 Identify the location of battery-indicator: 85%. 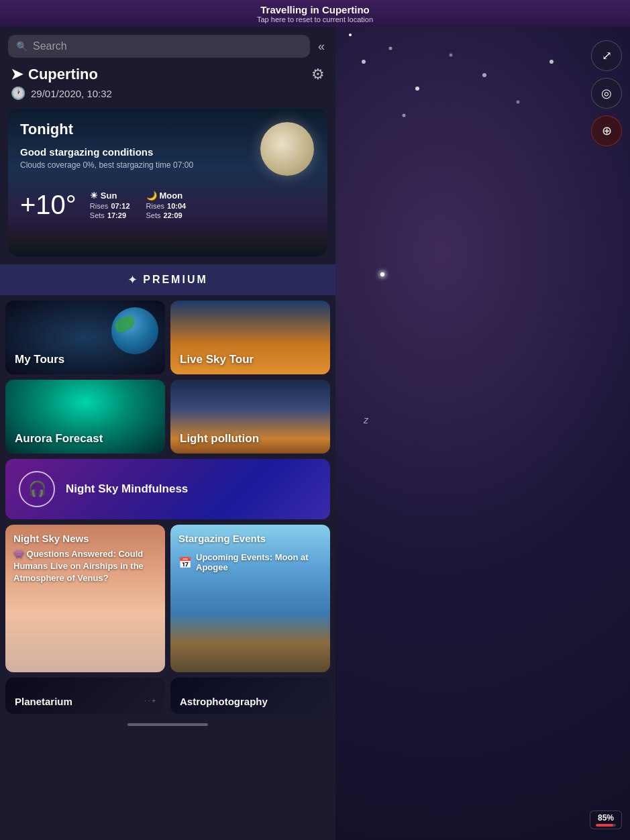
(606, 820).